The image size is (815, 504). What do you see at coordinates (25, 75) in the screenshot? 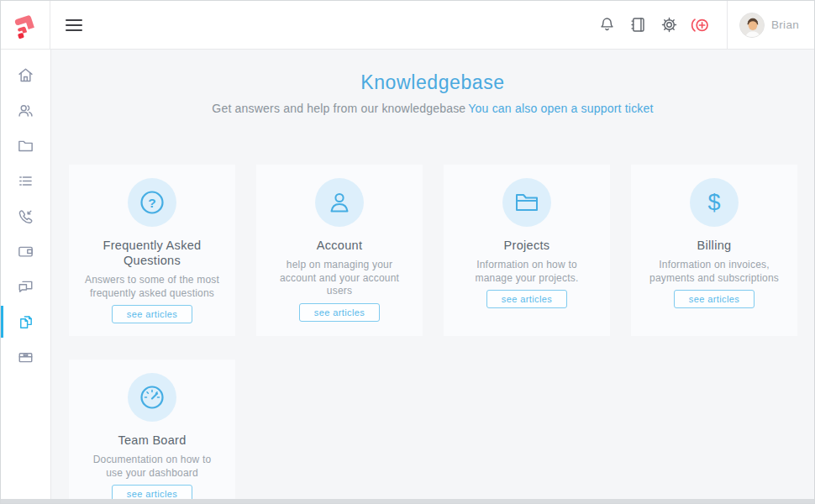
I see `sidebar-item-home` at bounding box center [25, 75].